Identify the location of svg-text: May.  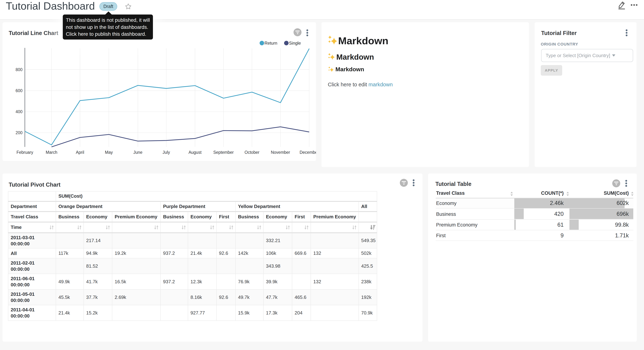
(109, 152).